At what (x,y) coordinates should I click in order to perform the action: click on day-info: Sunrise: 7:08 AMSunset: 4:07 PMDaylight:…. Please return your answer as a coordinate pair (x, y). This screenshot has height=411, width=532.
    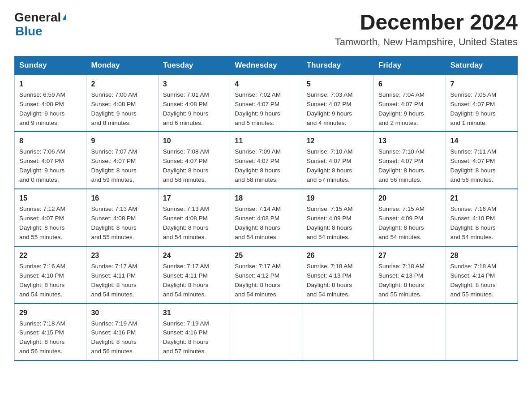
    Looking at the image, I should click on (194, 166).